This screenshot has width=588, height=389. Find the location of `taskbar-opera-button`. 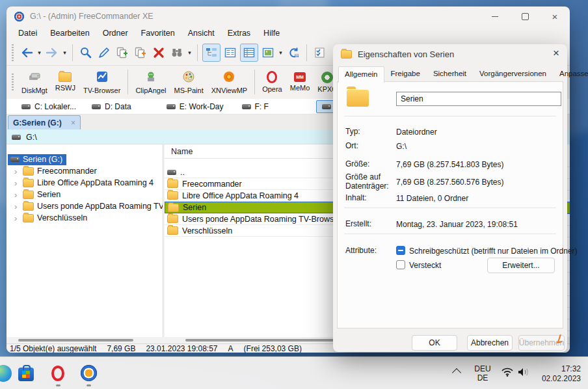

taskbar-opera-button is located at coordinates (58, 373).